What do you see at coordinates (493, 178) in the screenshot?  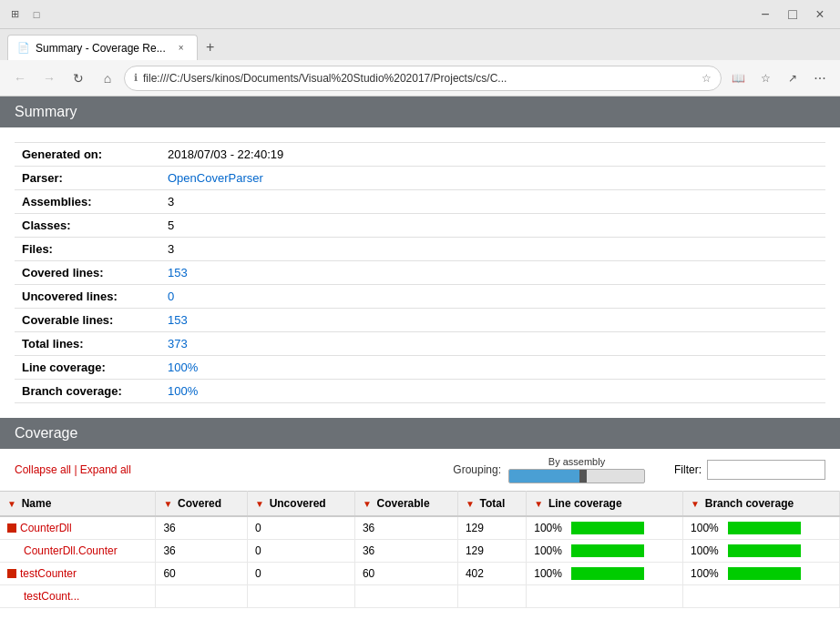 I see `summary-row-value: OpenCoverParser` at bounding box center [493, 178].